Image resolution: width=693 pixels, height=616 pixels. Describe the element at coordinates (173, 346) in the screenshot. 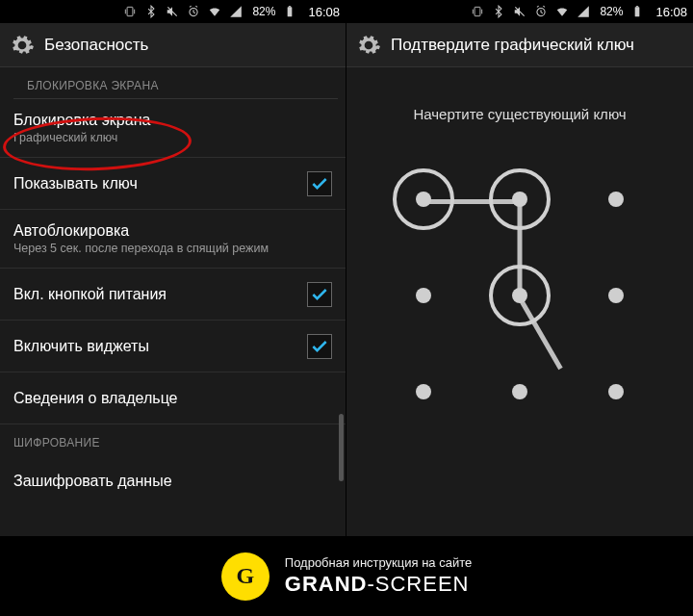

I see `row-widgets: Включить виджеты` at that location.